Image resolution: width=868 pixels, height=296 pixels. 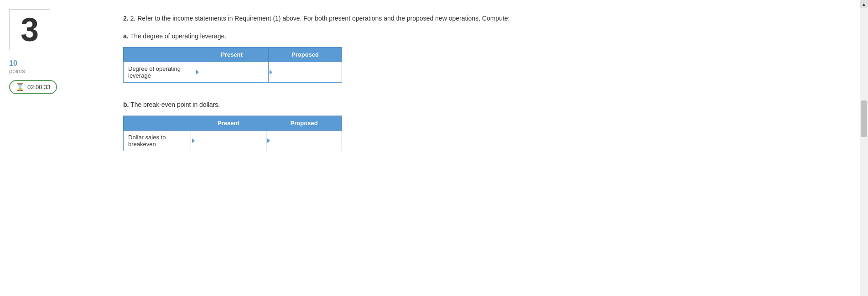 What do you see at coordinates (126, 18) in the screenshot?
I see `question-number-label: 2.` at bounding box center [126, 18].